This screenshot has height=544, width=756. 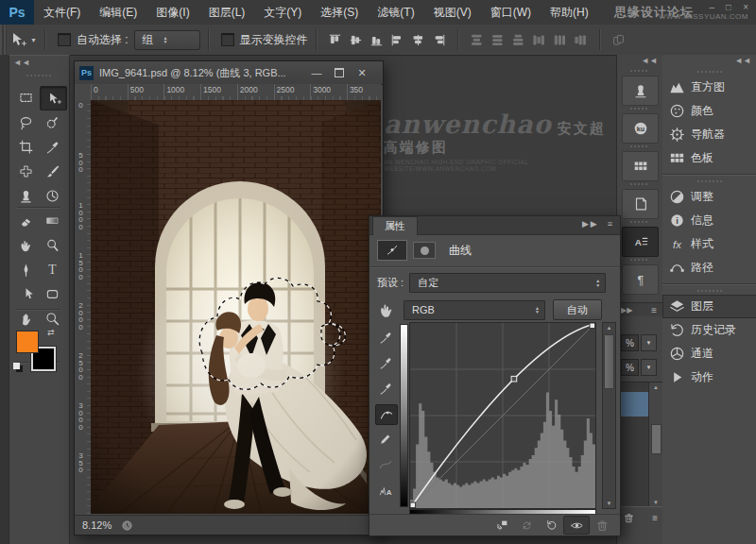 I want to click on dock-panel-color: 颜色, so click(x=709, y=111).